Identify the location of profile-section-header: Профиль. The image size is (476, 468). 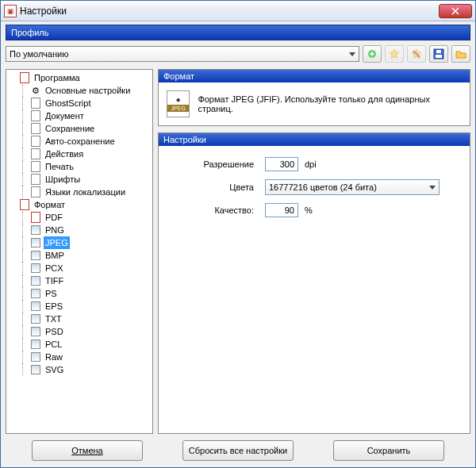
(238, 33).